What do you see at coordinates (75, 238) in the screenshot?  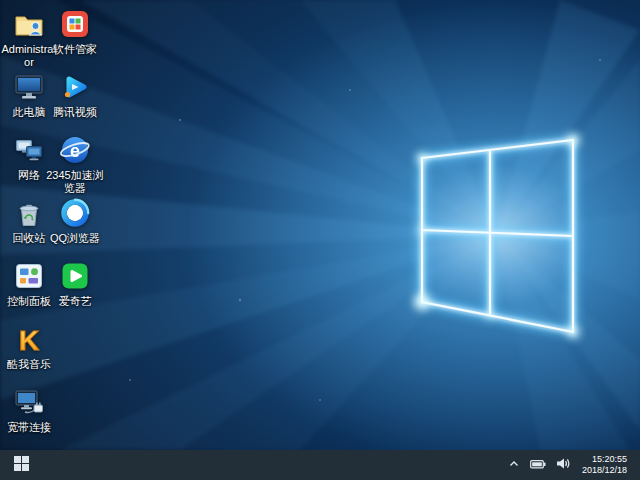 I see `desktop-icon-label: QQ浏览器` at bounding box center [75, 238].